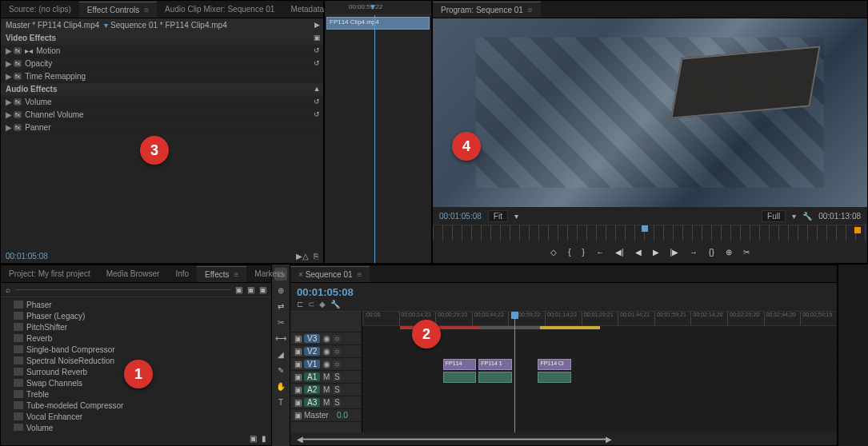 The height and width of the screenshot is (446, 868). What do you see at coordinates (302, 256) in the screenshot?
I see `zoom-out-icon: ▶△` at bounding box center [302, 256].